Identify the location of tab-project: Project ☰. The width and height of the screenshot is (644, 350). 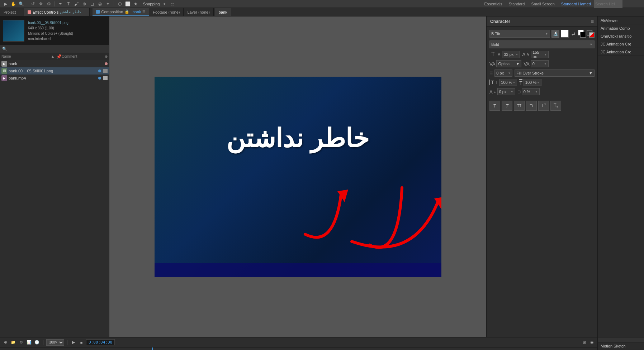
(12, 12).